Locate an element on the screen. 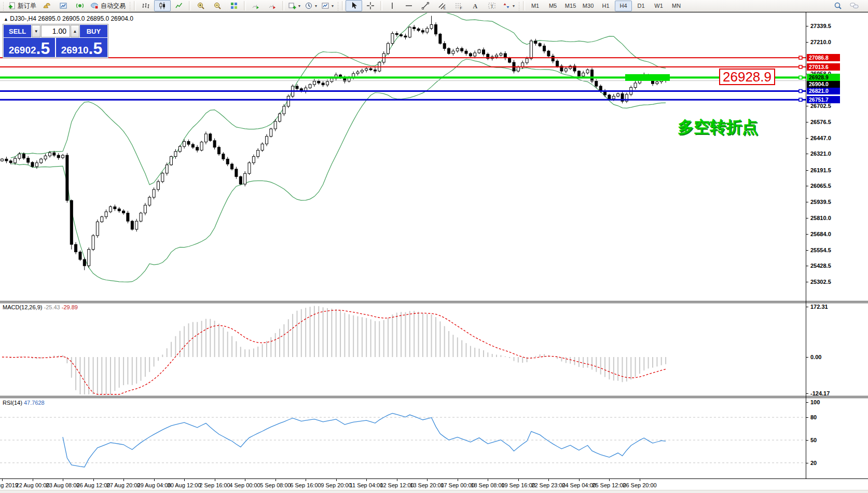 The width and height of the screenshot is (868, 493). collapse-marker-icon: ▲ is located at coordinates (6, 19).